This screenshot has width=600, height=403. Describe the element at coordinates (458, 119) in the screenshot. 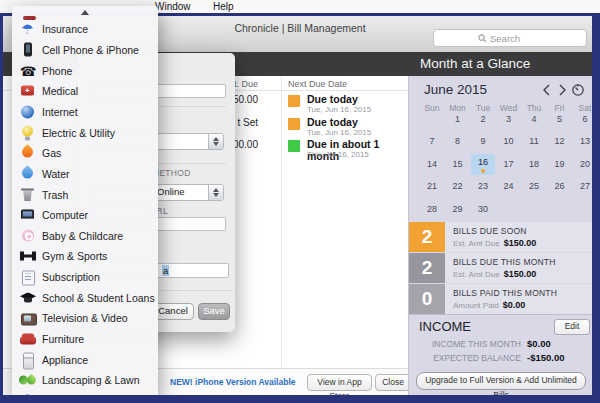

I see `calendar-day-1: 1` at that location.